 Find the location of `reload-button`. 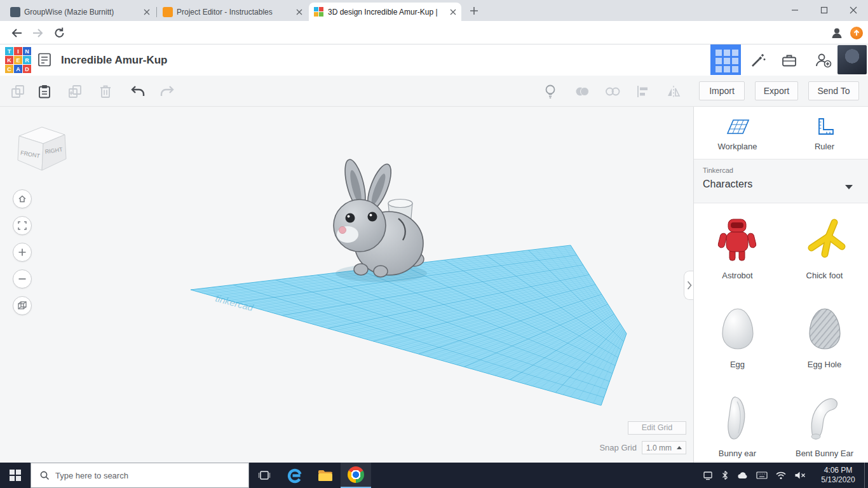

reload-button is located at coordinates (60, 33).